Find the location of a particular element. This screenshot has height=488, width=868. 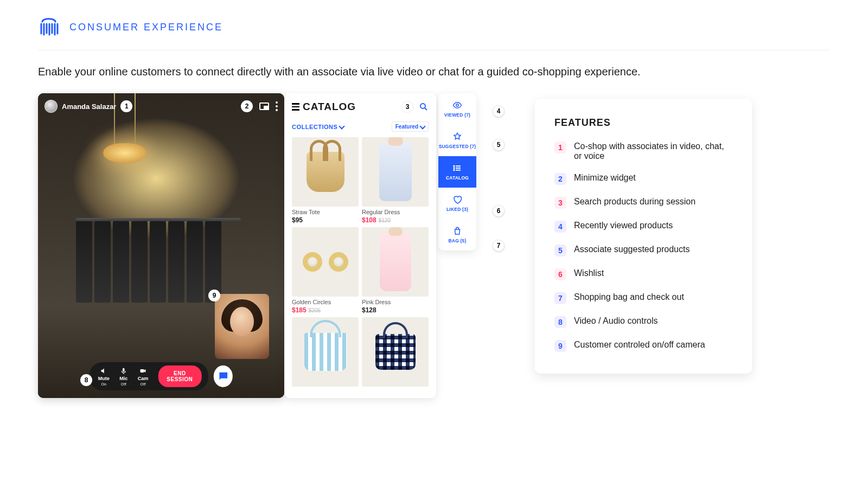

rail-viewed: VIEWED (7) is located at coordinates (457, 109).